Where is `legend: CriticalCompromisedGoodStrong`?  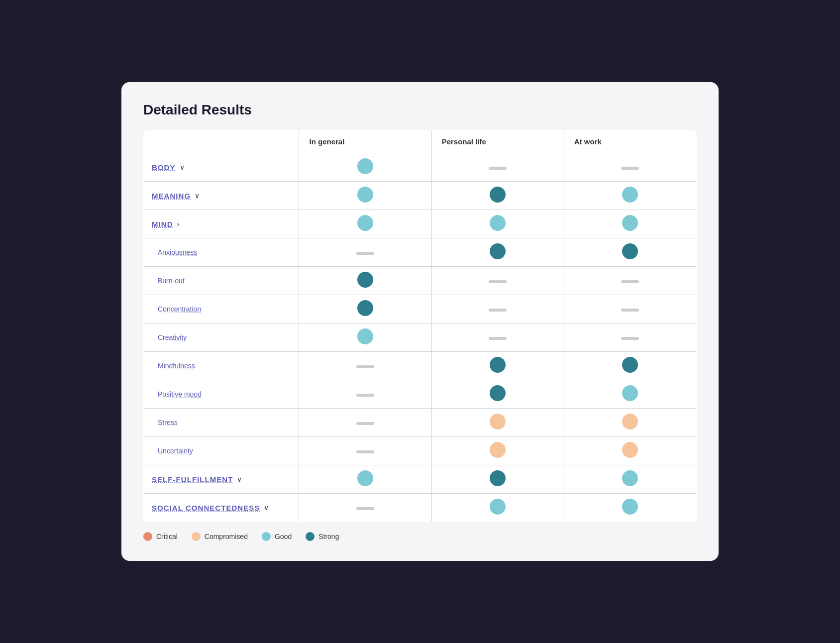
legend: CriticalCompromisedGoodStrong is located at coordinates (420, 536).